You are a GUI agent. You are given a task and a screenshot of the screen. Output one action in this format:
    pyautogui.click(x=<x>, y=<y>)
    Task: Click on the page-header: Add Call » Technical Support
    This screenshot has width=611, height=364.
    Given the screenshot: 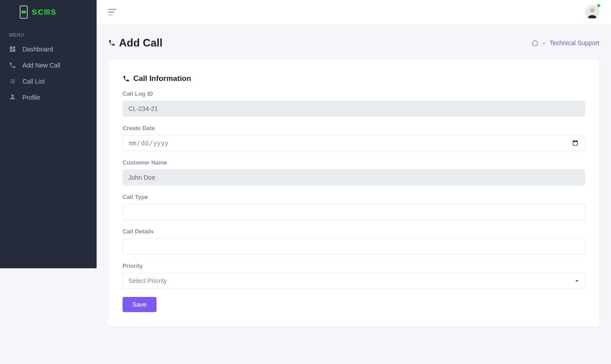 What is the action you would take?
    pyautogui.click(x=354, y=38)
    